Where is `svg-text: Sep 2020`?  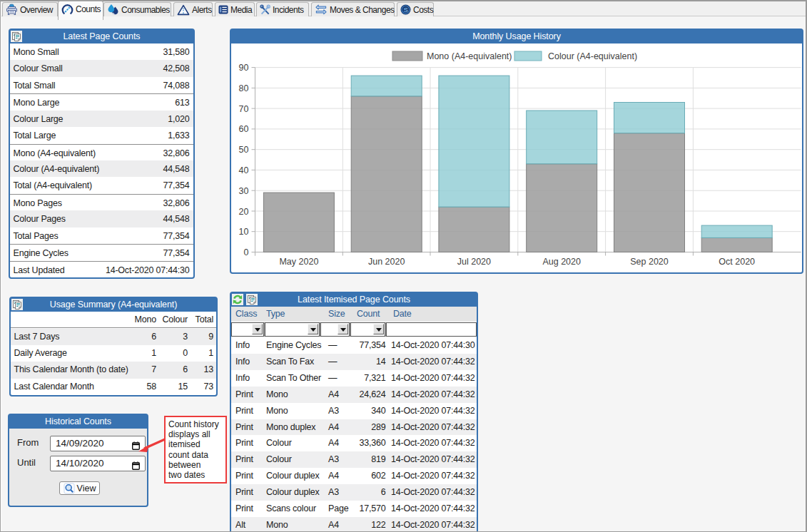 svg-text: Sep 2020 is located at coordinates (649, 262).